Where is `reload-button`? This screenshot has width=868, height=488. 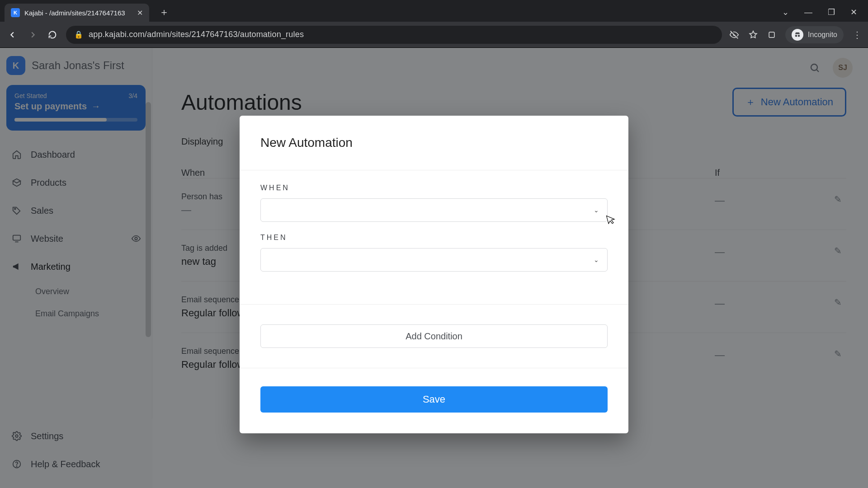
reload-button is located at coordinates (52, 35).